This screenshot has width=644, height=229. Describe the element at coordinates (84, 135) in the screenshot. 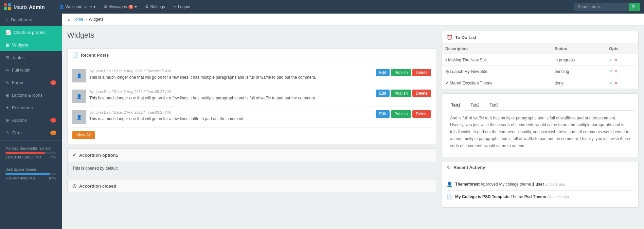

I see `view-all-button: View All` at that location.